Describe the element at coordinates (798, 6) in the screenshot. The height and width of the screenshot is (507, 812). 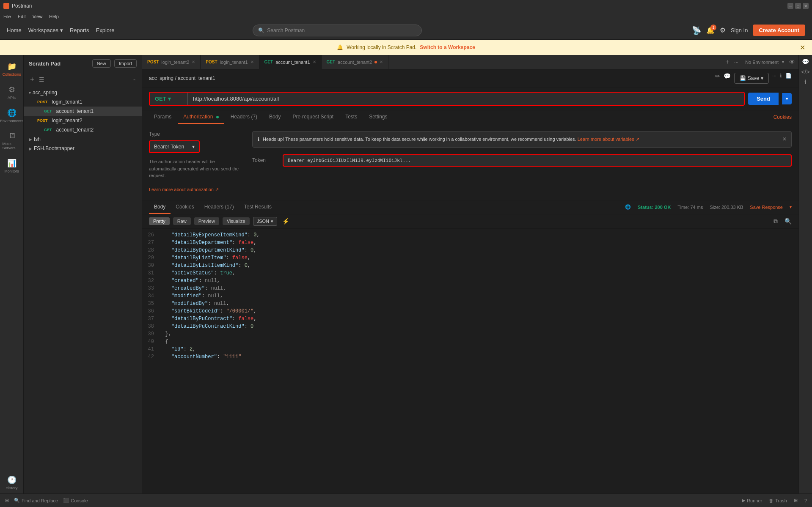
I see `maximize-button: □` at that location.